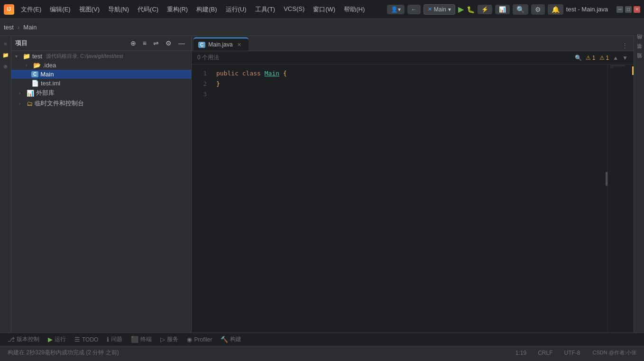 Image resolution: width=644 pixels, height=361 pixels. Describe the element at coordinates (18, 56) in the screenshot. I see `chevron-icon: ▾` at that location.